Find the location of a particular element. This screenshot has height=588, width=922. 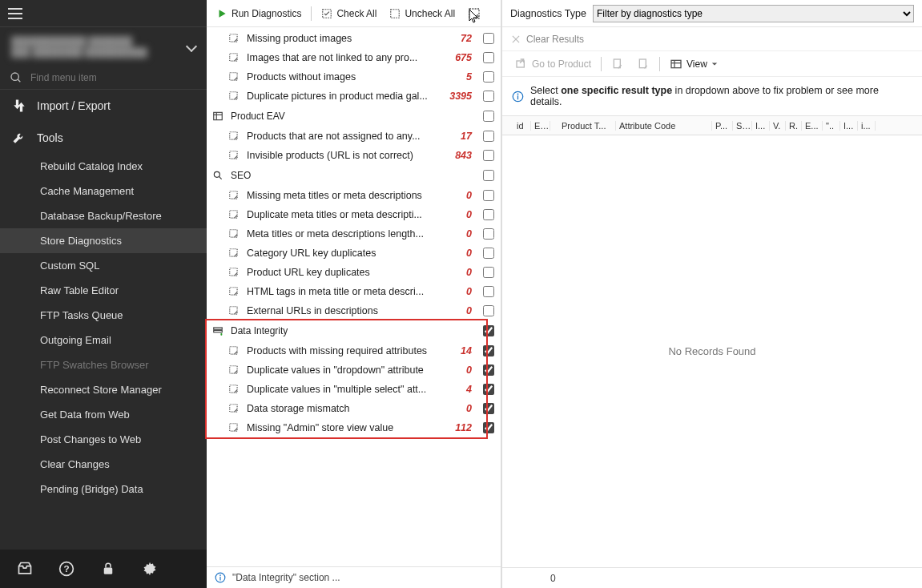

grid-col-header: i... is located at coordinates (867, 126).